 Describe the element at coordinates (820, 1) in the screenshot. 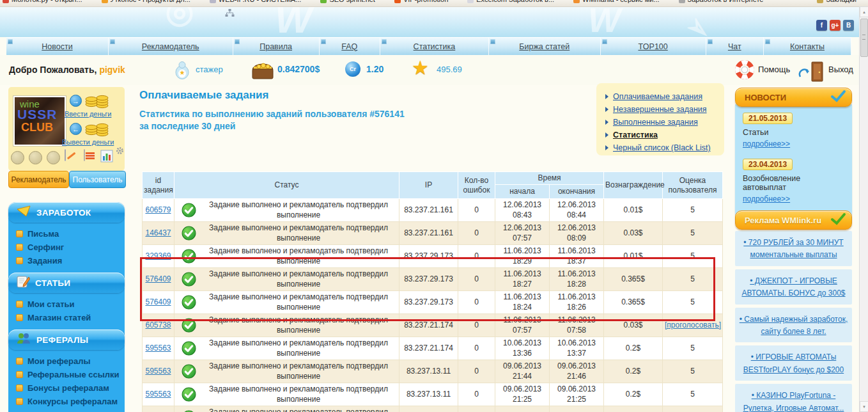

I see `folder-icon` at that location.